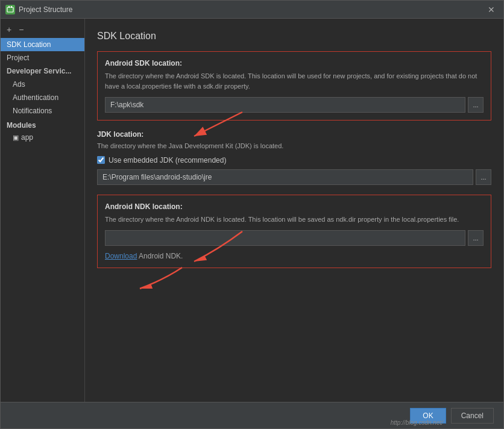 The width and height of the screenshot is (504, 429). Describe the element at coordinates (476, 238) in the screenshot. I see `android-ndk-browse-button: ...` at that location.